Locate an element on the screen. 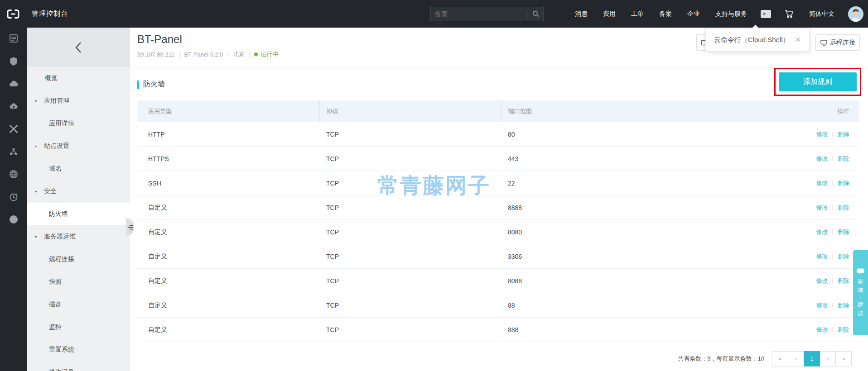 The width and height of the screenshot is (868, 371). sidebar-item-label: 快照 is located at coordinates (55, 282).